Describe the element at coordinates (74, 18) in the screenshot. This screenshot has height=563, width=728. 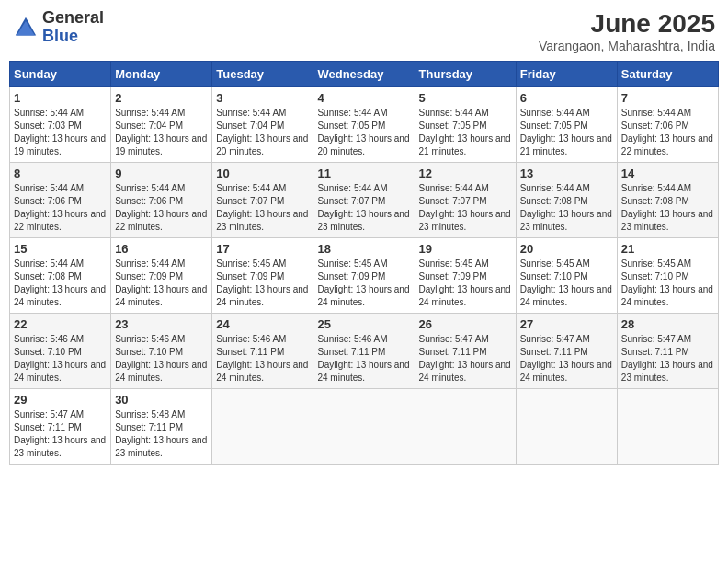
I see `logo-general-text: General` at that location.